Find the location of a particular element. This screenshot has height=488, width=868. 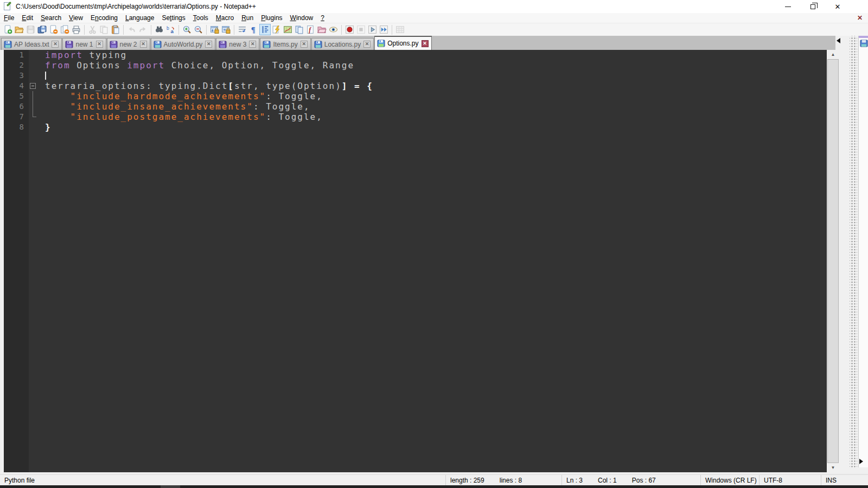

zoom-in-button is located at coordinates (187, 29).